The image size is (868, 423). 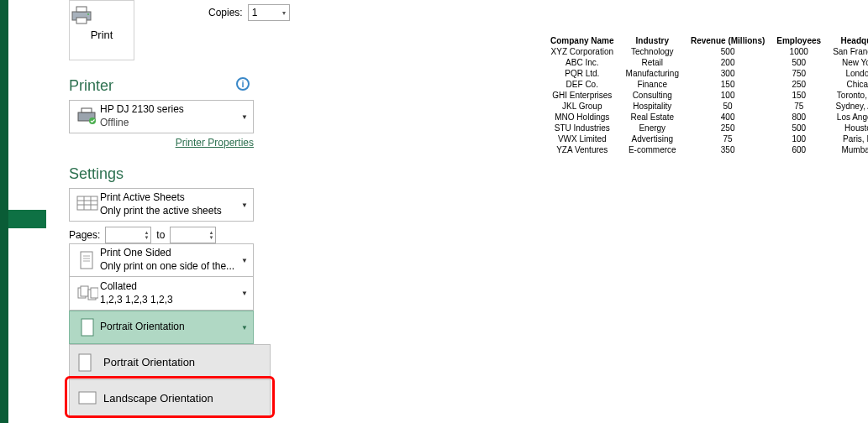 What do you see at coordinates (728, 106) in the screenshot?
I see `table-cell: 50` at bounding box center [728, 106].